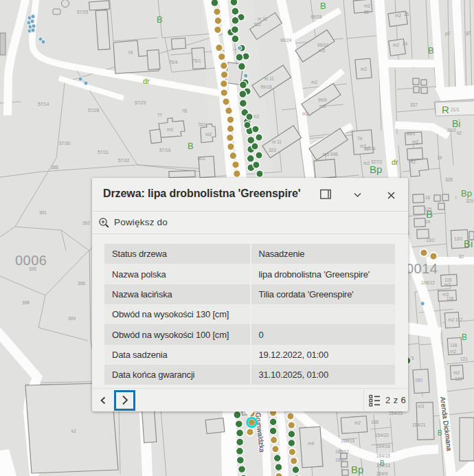 This screenshot has height=476, width=474. Describe the element at coordinates (448, 34) in the screenshot. I see `svg-text: p2` at that location.